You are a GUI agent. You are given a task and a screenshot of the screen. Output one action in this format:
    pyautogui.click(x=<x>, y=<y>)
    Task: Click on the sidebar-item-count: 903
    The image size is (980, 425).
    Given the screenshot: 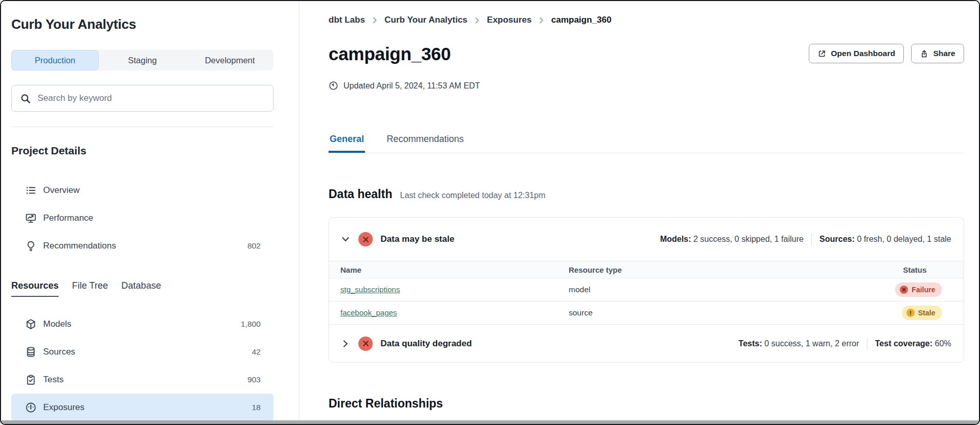 What is the action you would take?
    pyautogui.click(x=254, y=380)
    